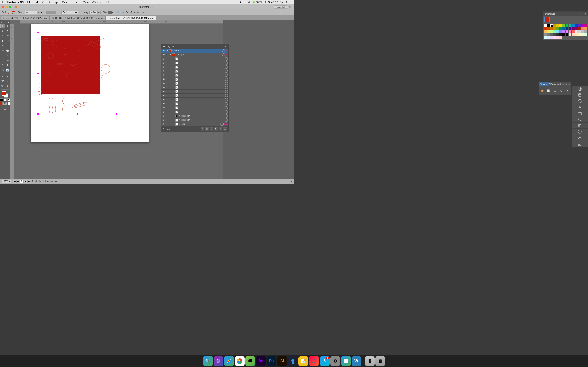  What do you see at coordinates (29, 2) in the screenshot?
I see `menu-file: File` at bounding box center [29, 2].